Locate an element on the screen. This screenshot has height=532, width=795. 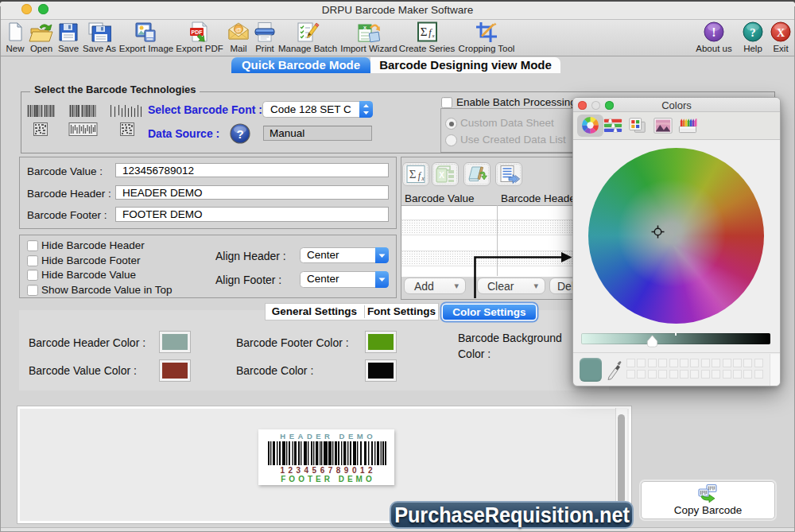
svg-text: x is located at coordinates (423, 178).